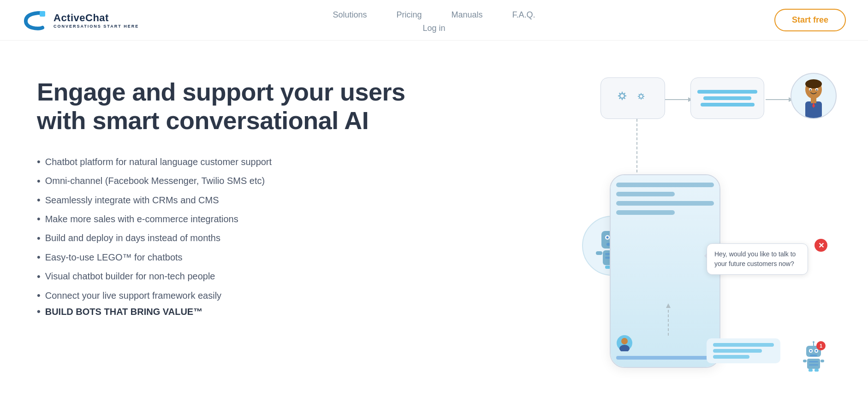 This screenshot has width=868, height=414. I want to click on chat-popup: Hey, would you like to talk to your futu…, so click(757, 259).